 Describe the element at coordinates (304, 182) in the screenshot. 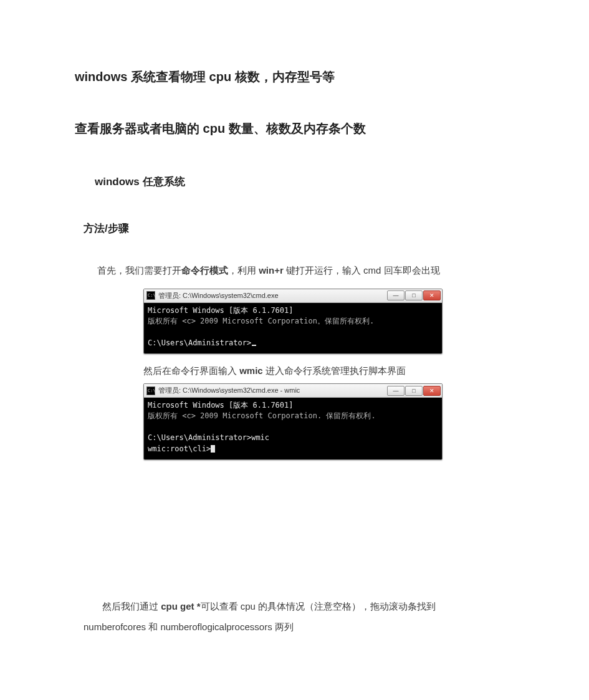

I see `tool-heading: windows 任意系统` at that location.